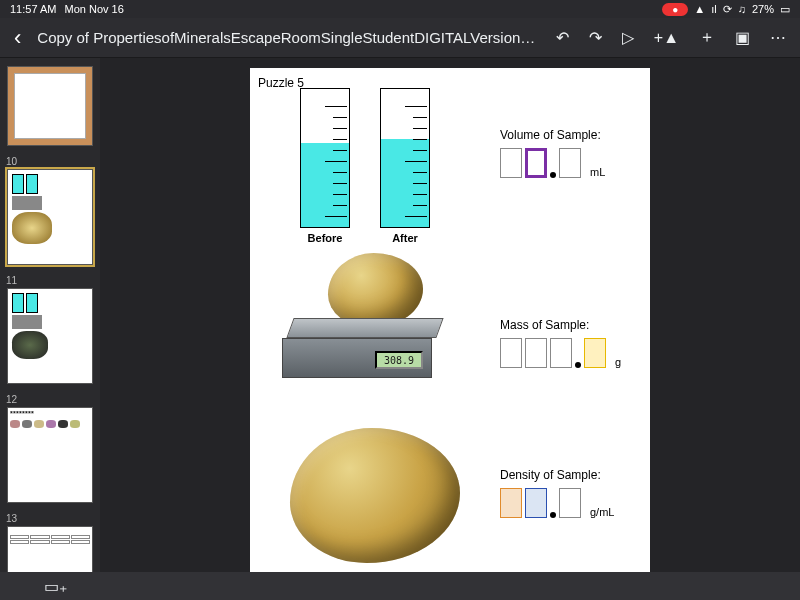  What do you see at coordinates (700, 9) in the screenshot?
I see `wifi-icon: ▲` at bounding box center [700, 9].